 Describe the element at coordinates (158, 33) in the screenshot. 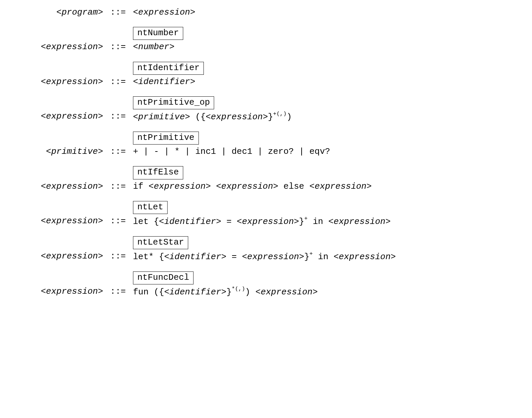

I see `rule-label-box: ntNumber` at that location.